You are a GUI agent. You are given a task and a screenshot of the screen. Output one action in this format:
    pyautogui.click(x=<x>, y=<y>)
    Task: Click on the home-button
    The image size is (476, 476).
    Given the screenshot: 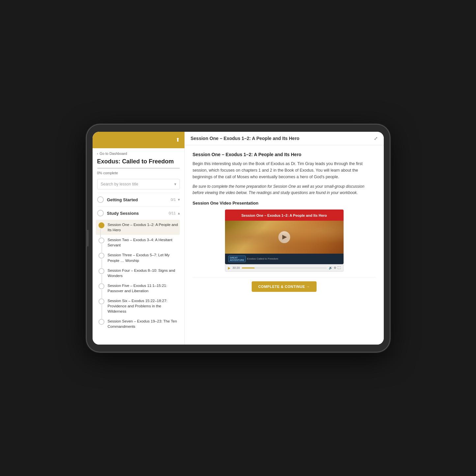 What is the action you would take?
    pyautogui.click(x=87, y=238)
    